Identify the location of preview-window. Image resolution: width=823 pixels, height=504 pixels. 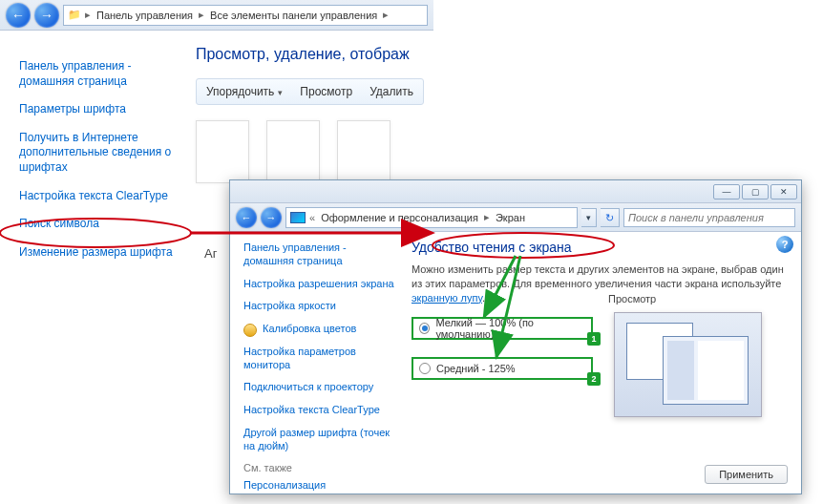
(706, 370).